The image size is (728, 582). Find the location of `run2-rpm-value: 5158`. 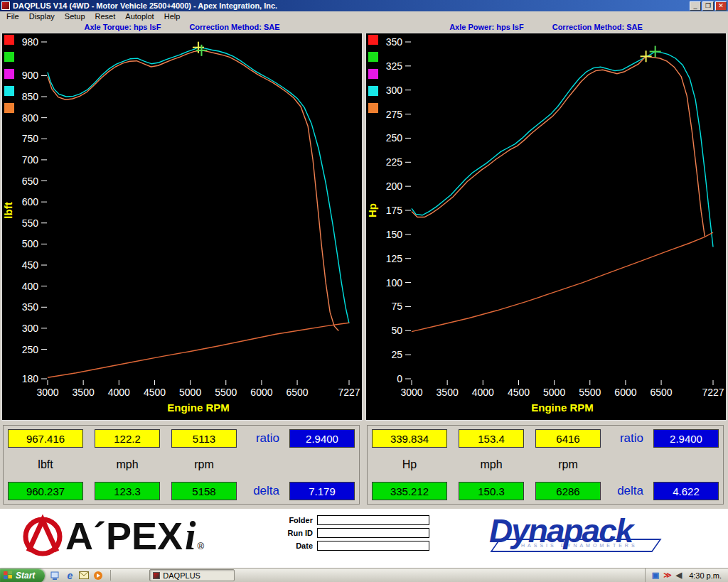

run2-rpm-value: 5158 is located at coordinates (204, 491).